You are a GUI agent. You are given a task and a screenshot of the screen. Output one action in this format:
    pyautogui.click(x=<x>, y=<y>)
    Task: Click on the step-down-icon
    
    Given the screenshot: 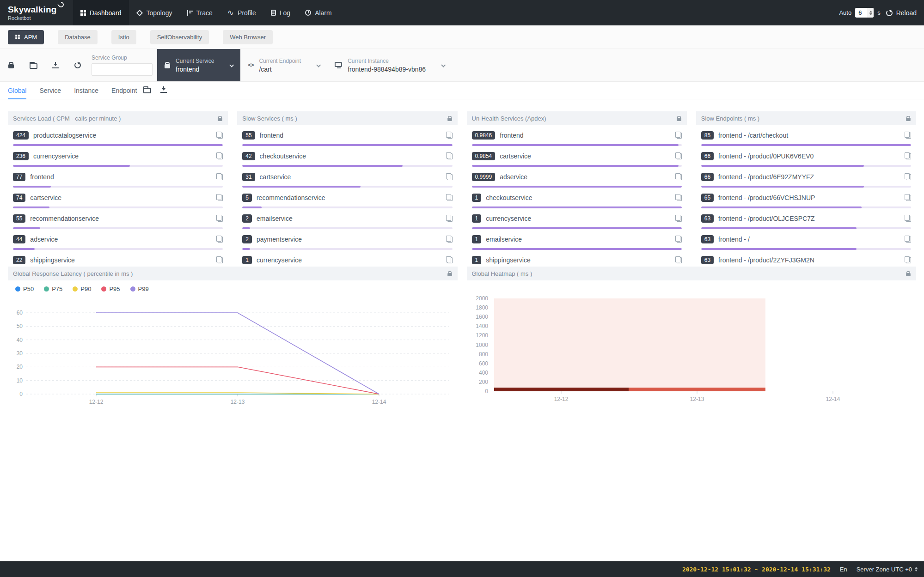 What is the action you would take?
    pyautogui.click(x=871, y=14)
    